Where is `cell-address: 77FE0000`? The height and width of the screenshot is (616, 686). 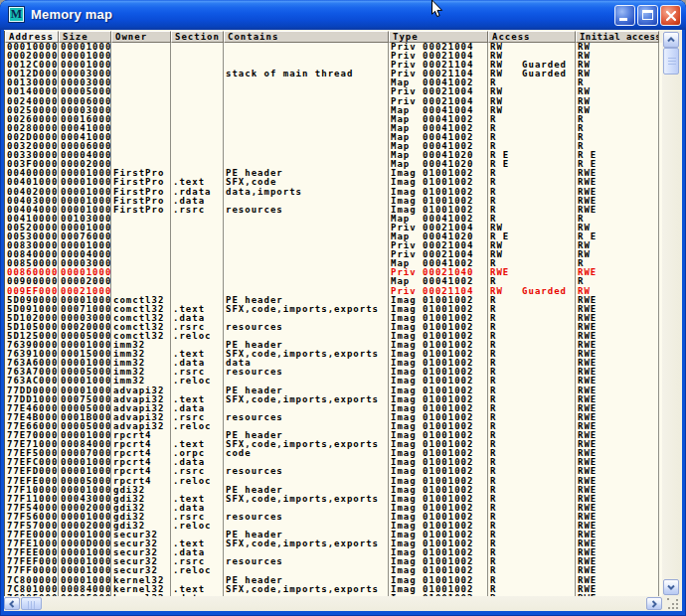 cell-address: 77FE0000 is located at coordinates (32, 535).